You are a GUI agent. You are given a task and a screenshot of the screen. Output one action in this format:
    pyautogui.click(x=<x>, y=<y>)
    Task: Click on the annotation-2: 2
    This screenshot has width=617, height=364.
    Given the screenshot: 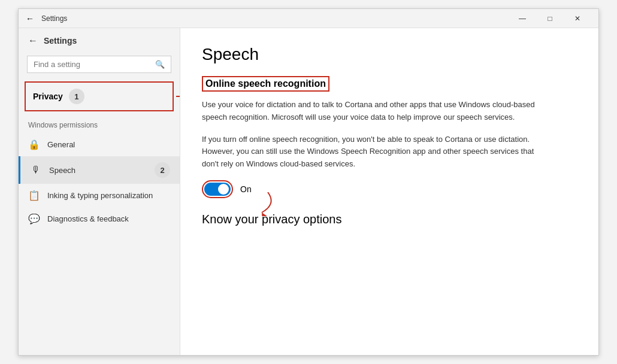 What is the action you would take?
    pyautogui.click(x=162, y=170)
    